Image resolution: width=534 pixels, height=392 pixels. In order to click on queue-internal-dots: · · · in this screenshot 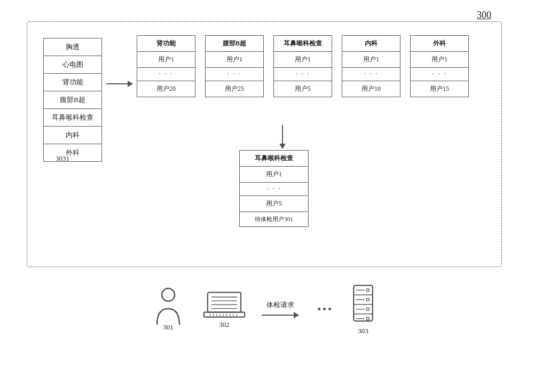, I will do `click(371, 75)`.